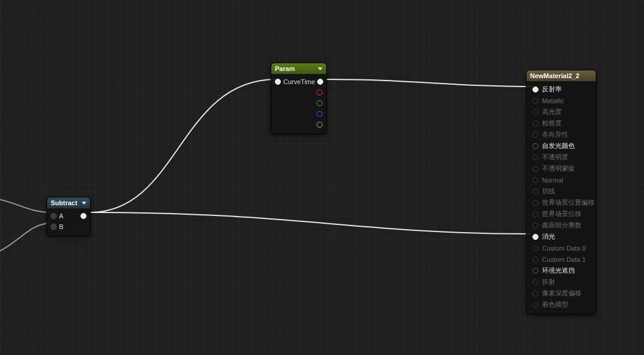 The height and width of the screenshot is (355, 644). I want to click on pin-row-base_color: 反射率, so click(561, 89).